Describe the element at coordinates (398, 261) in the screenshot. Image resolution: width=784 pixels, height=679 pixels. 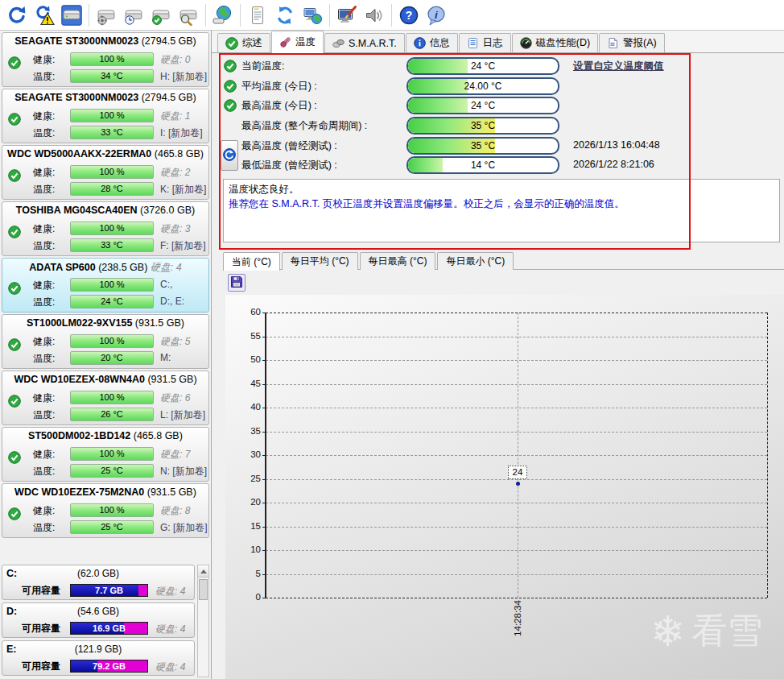
I see `chart-tab: 每日最高 (°C)` at that location.